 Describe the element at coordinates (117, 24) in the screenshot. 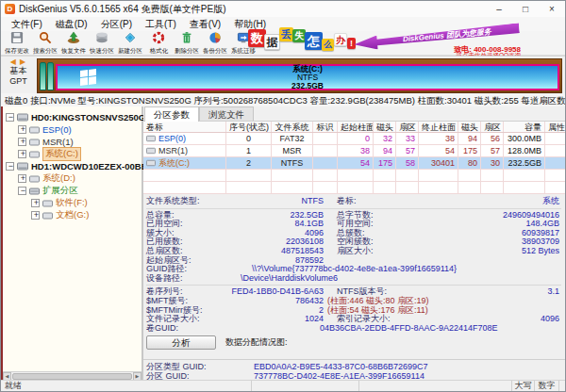

I see `menu-partition: 分区(P)` at that location.